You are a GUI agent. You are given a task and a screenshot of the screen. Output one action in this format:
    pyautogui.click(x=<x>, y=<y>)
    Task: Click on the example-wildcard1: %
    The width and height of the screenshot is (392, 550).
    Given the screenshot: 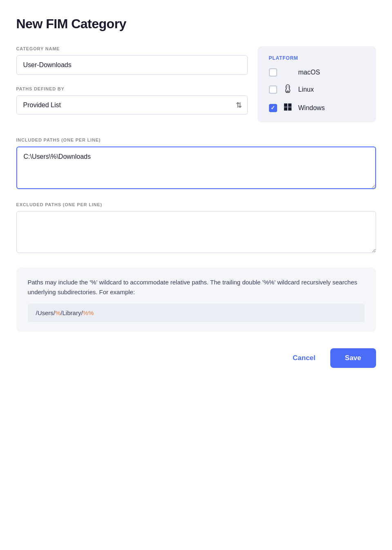 What is the action you would take?
    pyautogui.click(x=58, y=313)
    